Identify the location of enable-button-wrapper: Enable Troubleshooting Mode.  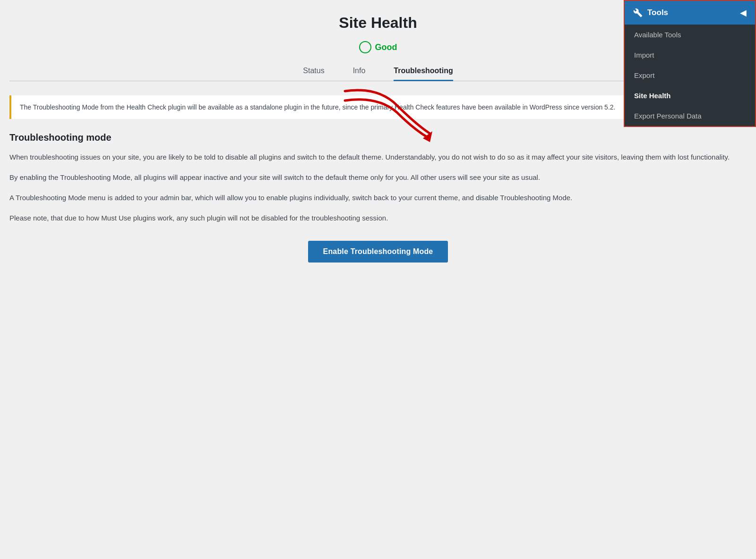
(378, 252).